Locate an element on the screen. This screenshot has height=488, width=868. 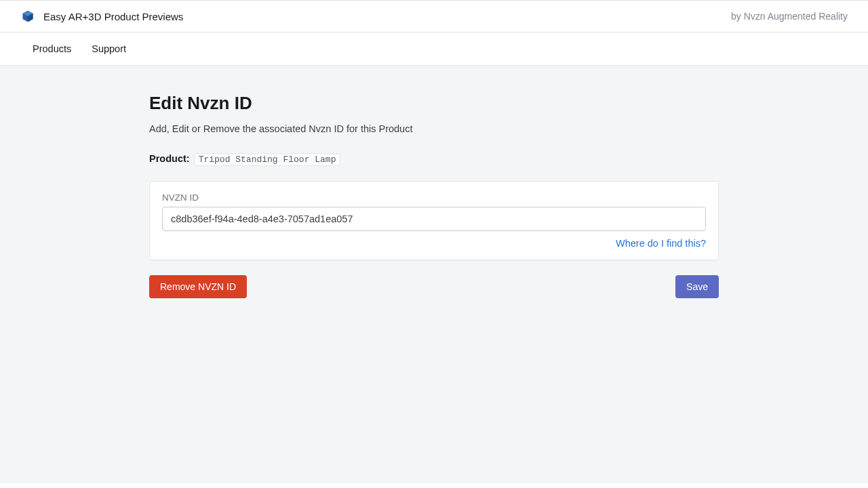
nvzn-id-card: NVZN ID Where do I find this? is located at coordinates (434, 221).